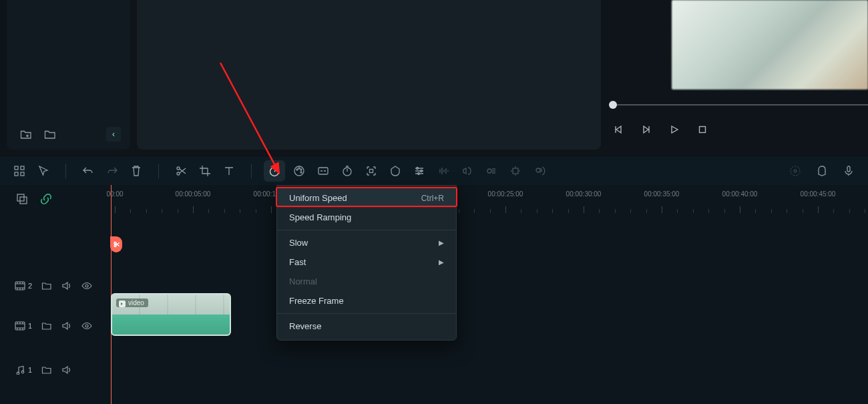  What do you see at coordinates (491, 171) in the screenshot?
I see `audio-beat-icon` at bounding box center [491, 171].